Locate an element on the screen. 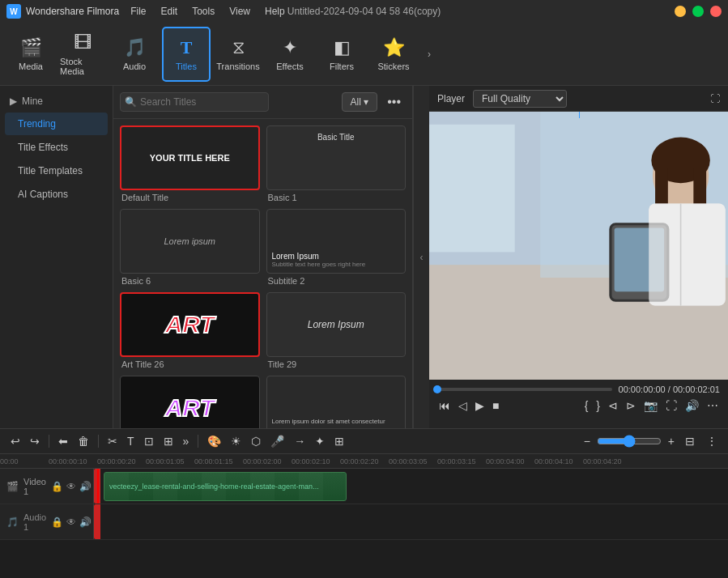  tool-stock-media: 🎞 Stock Media is located at coordinates (83, 54).